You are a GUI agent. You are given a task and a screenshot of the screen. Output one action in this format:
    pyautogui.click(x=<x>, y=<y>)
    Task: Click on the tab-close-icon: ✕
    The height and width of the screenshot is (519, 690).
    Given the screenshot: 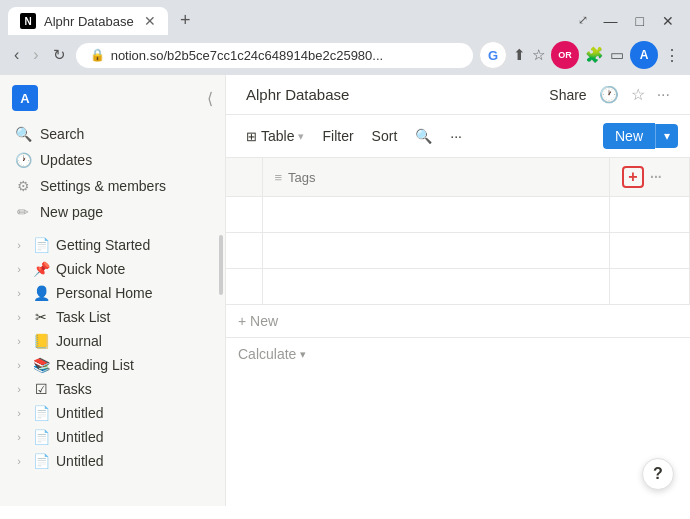 What is the action you would take?
    pyautogui.click(x=150, y=21)
    